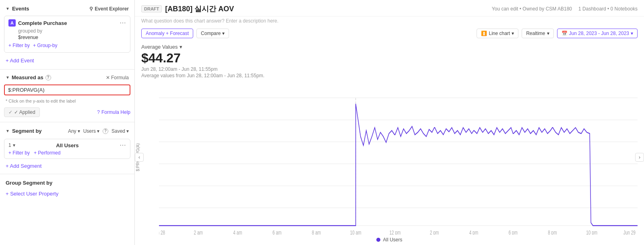  I want to click on compare-button: Compare ▾, so click(213, 33).